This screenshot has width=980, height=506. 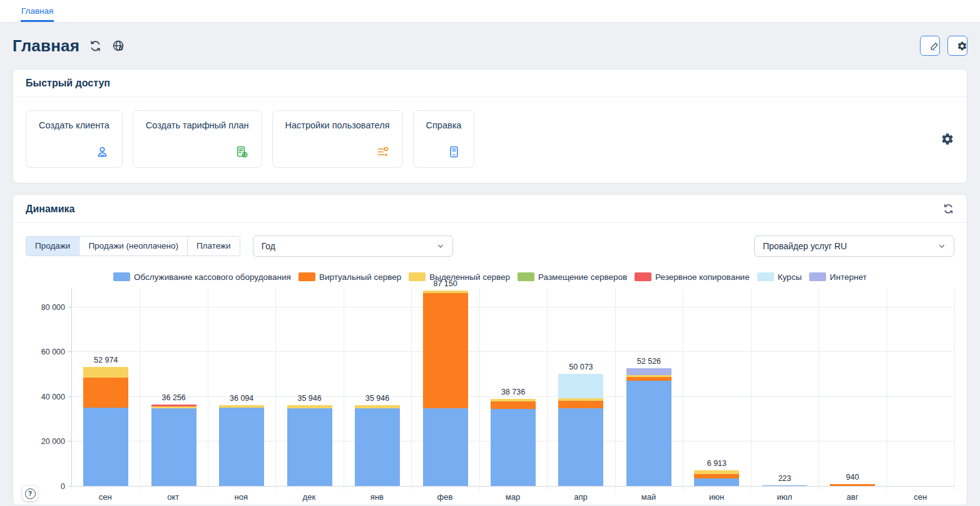 I want to click on legend-item: Виртуальный сервер, so click(x=350, y=277).